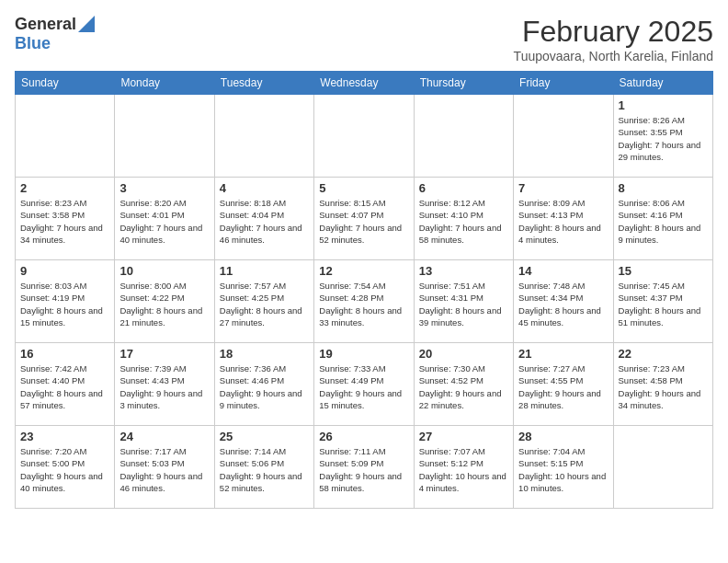 The image size is (728, 563). Describe the element at coordinates (165, 467) in the screenshot. I see `calendar-cell: 24Sunrise: 7:17 AM Sunset: 5:03 PM Dayli…` at that location.